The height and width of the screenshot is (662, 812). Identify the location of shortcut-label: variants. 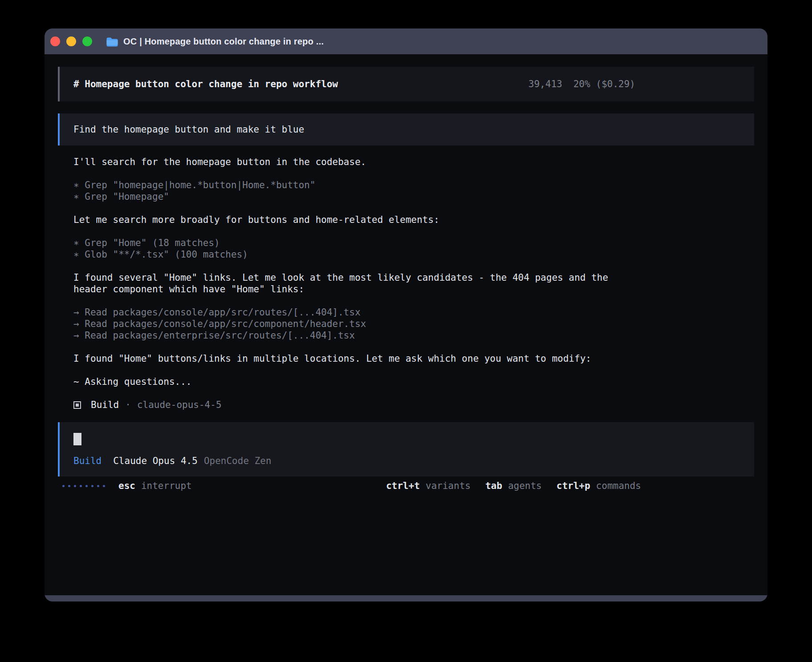
(448, 486).